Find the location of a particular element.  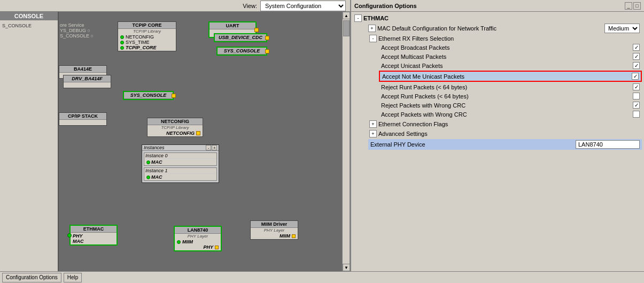

ethernet-rx-toggle: - is located at coordinates (373, 39).